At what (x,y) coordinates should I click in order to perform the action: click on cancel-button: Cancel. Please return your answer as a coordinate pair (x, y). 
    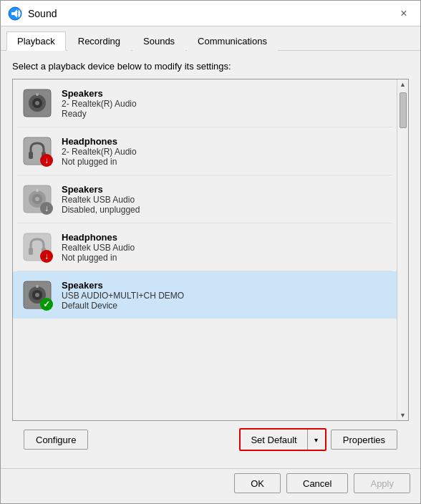
    Looking at the image, I should click on (317, 483).